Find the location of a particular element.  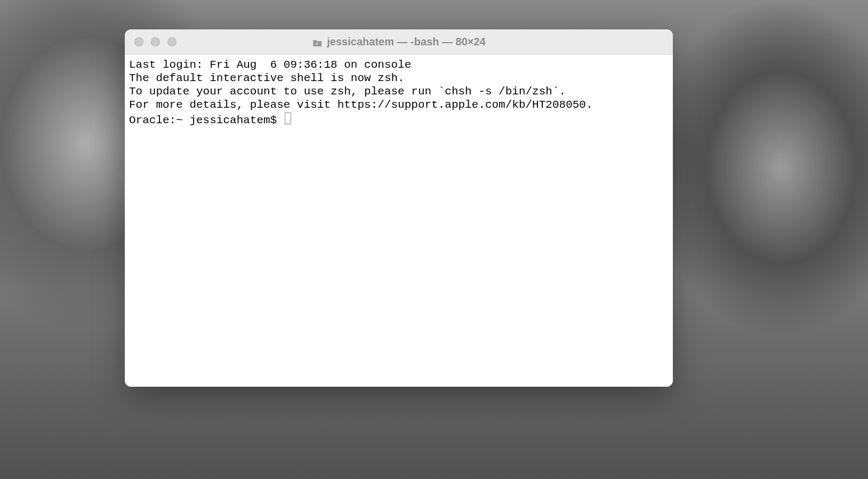

close-button is located at coordinates (139, 42).